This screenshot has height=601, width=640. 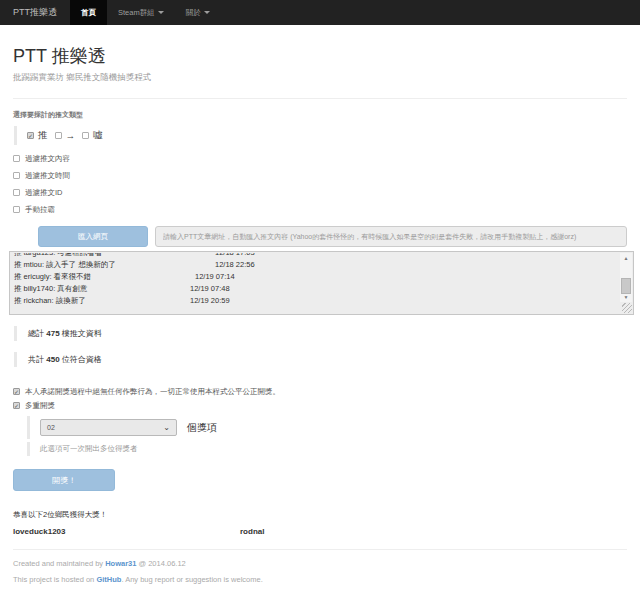 I want to click on total-pushes-row: 總計 475 樓推文資料, so click(x=320, y=334).